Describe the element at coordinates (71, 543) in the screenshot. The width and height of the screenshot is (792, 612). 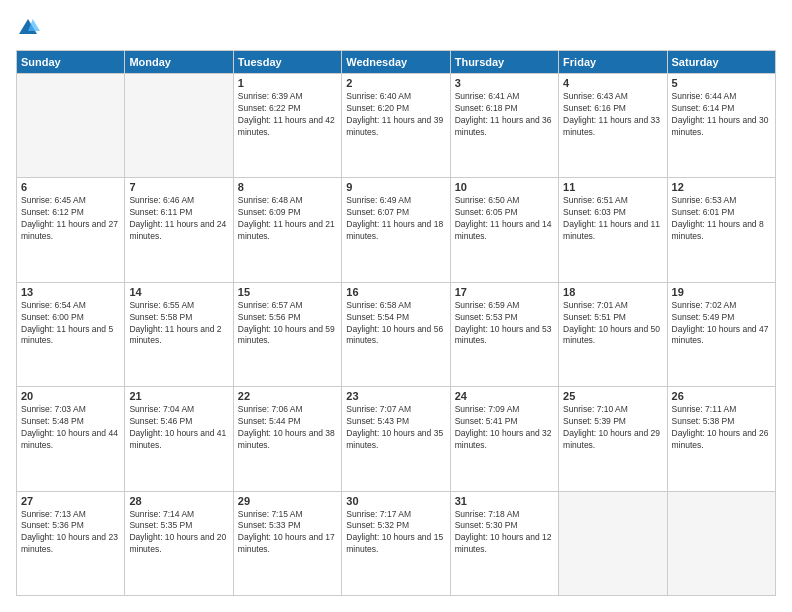
I see `calendar-cell: 27Sunrise: 7:13 AM Sunset: 5:36 PM Dayli…` at that location.